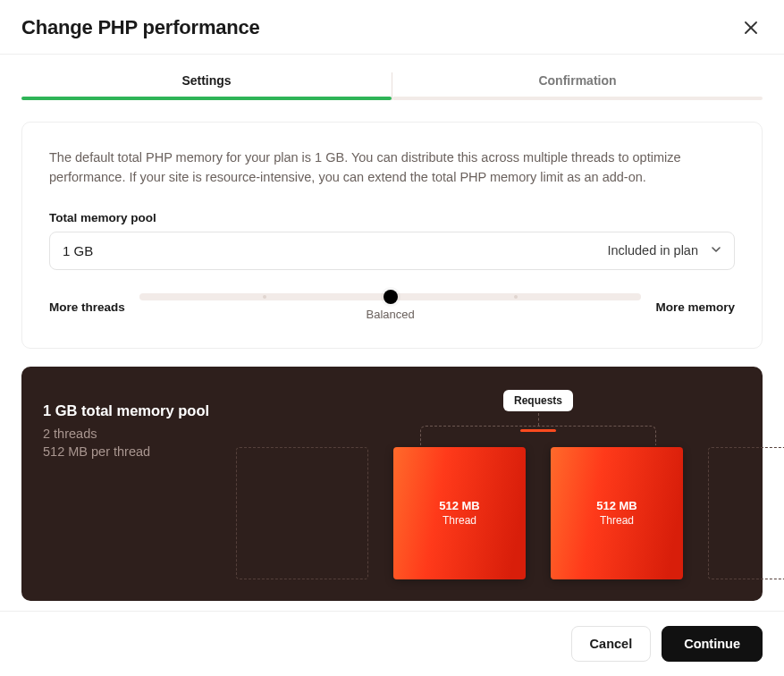 The height and width of the screenshot is (676, 784). Describe the element at coordinates (751, 28) in the screenshot. I see `close-button` at that location.